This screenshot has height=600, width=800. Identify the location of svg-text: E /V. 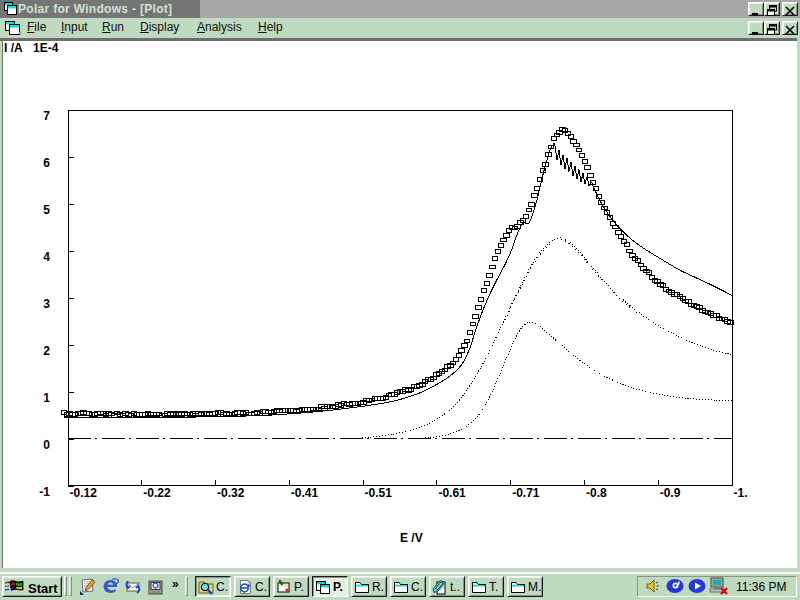
(412, 538).